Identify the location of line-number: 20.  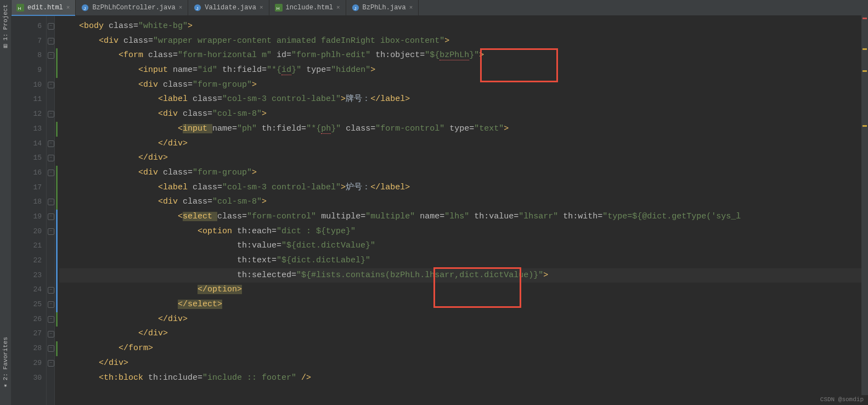
(26, 232).